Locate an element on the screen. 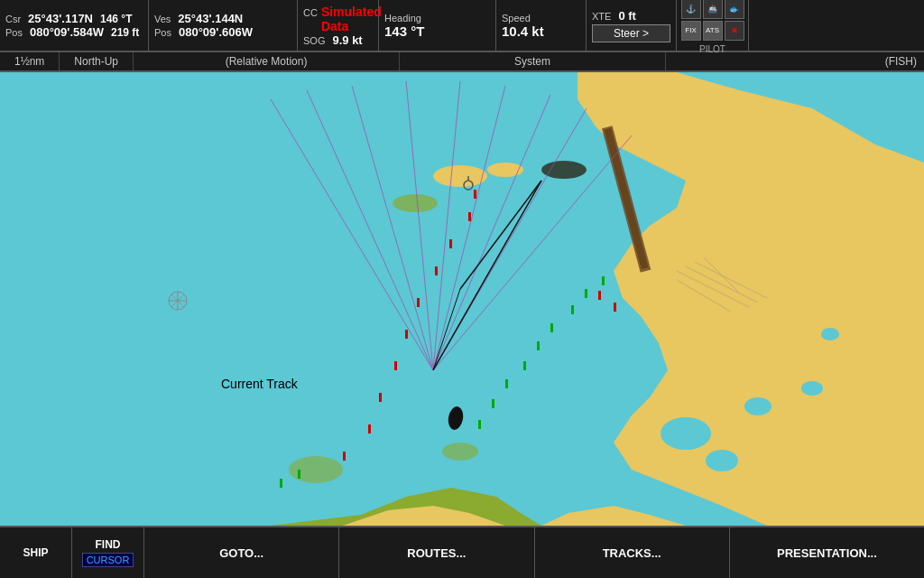 This screenshot has height=578, width=924. ves-lon: 080°09'.606W is located at coordinates (216, 33).